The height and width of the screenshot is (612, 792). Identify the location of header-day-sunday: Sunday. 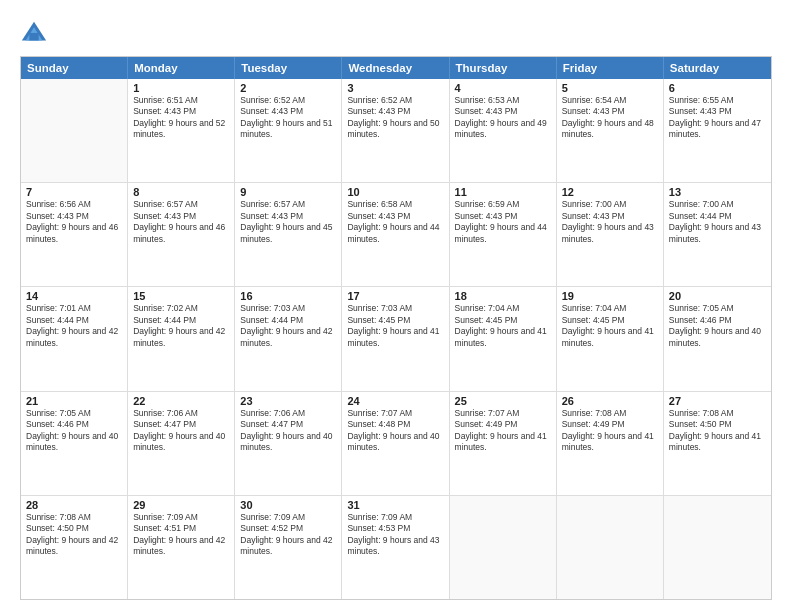
(74, 68).